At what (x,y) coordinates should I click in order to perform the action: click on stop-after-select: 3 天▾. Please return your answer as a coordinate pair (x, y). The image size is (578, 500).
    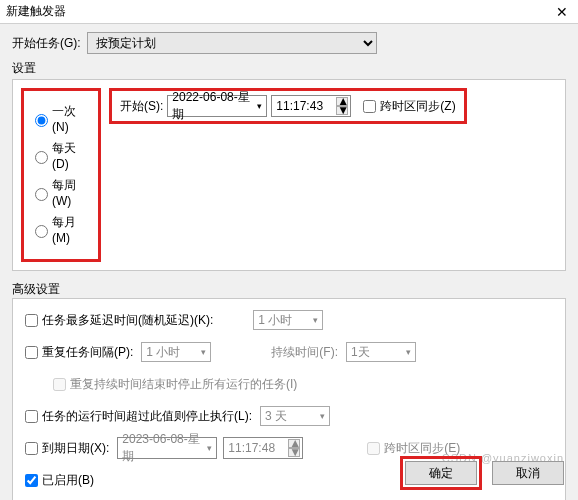
    Looking at the image, I should click on (295, 416).